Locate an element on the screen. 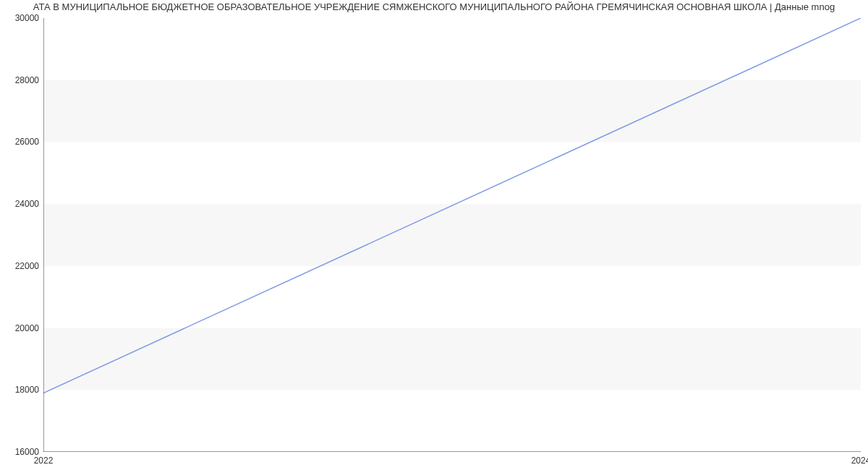 This screenshot has width=868, height=470. y-tick-label: 22000 is located at coordinates (27, 266).